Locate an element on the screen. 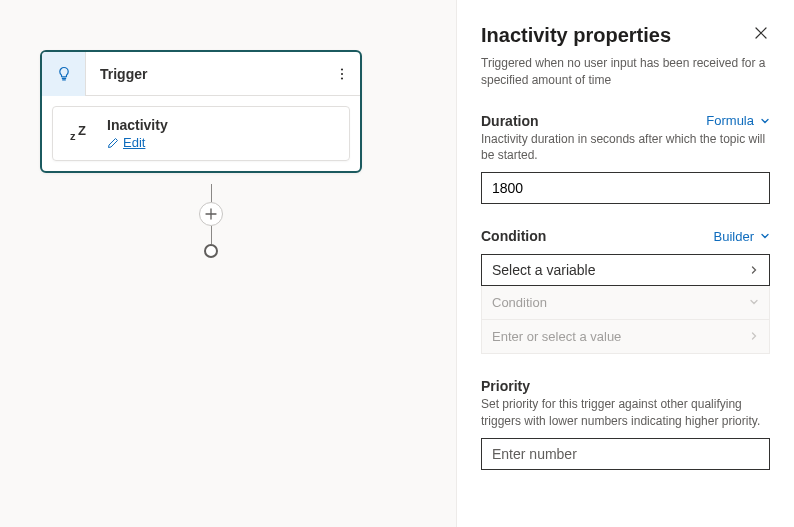  end-node-icon is located at coordinates (211, 251).